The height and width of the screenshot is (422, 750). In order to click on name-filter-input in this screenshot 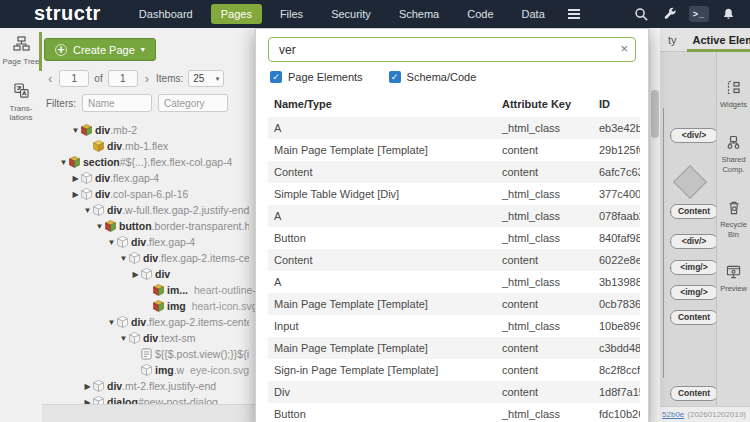, I will do `click(117, 103)`.